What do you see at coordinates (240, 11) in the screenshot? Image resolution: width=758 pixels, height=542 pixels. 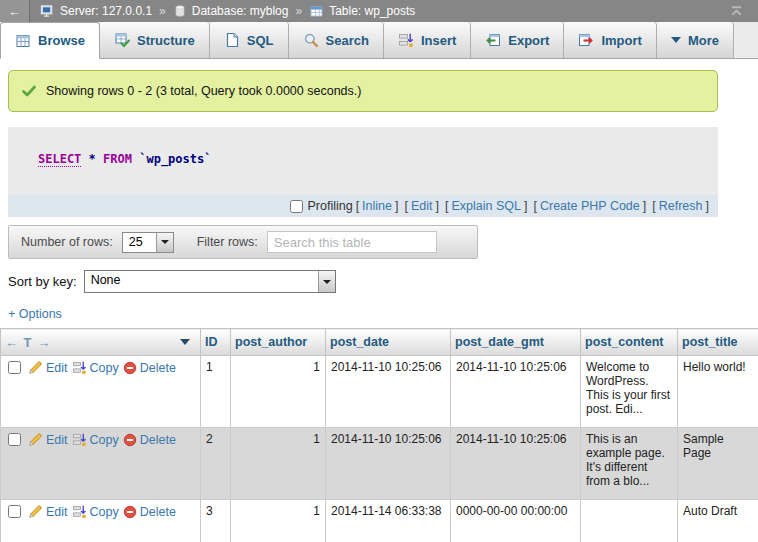 I see `breadcrumb-database: Database: myblog` at bounding box center [240, 11].